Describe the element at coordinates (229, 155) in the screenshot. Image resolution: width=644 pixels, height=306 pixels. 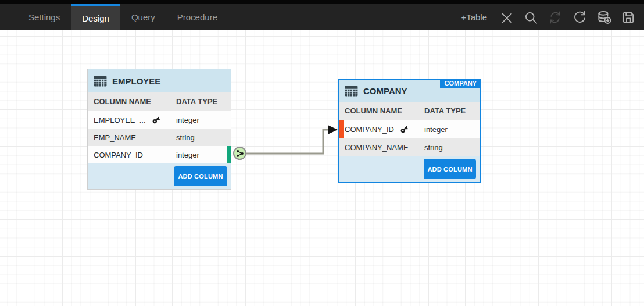
I see `relation-source-port` at that location.